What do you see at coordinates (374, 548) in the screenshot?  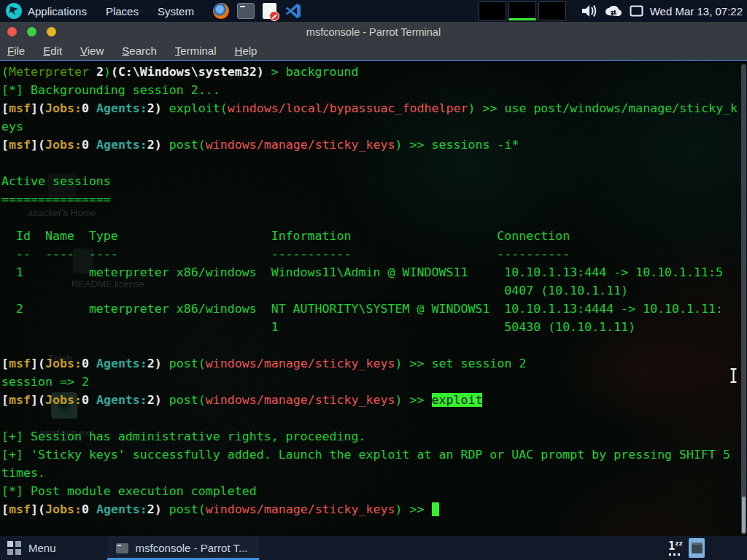 I see `taskbar: Menu msfconsole - Parrot T... 1zz` at bounding box center [374, 548].